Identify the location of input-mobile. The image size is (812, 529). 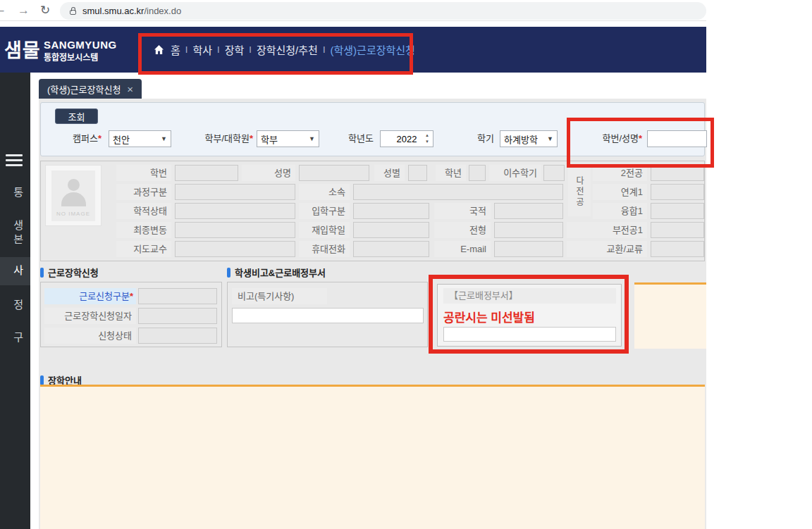
(391, 249).